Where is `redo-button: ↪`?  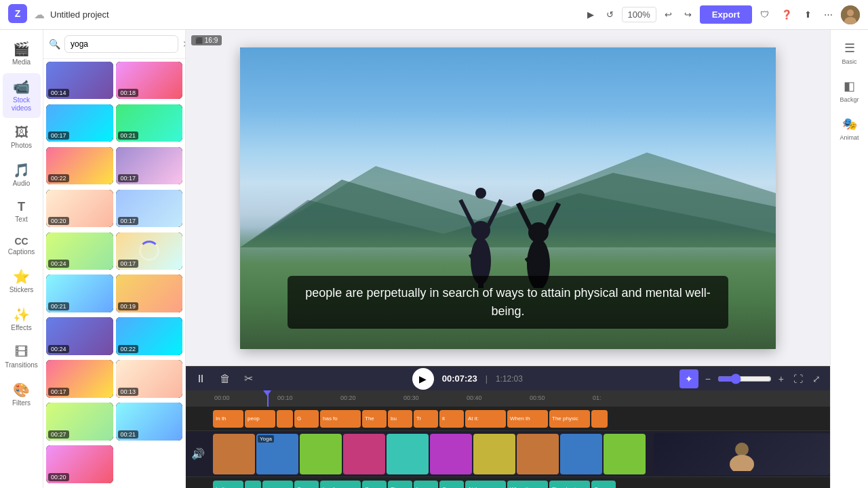
redo-button: ↪ is located at coordinates (688, 15).